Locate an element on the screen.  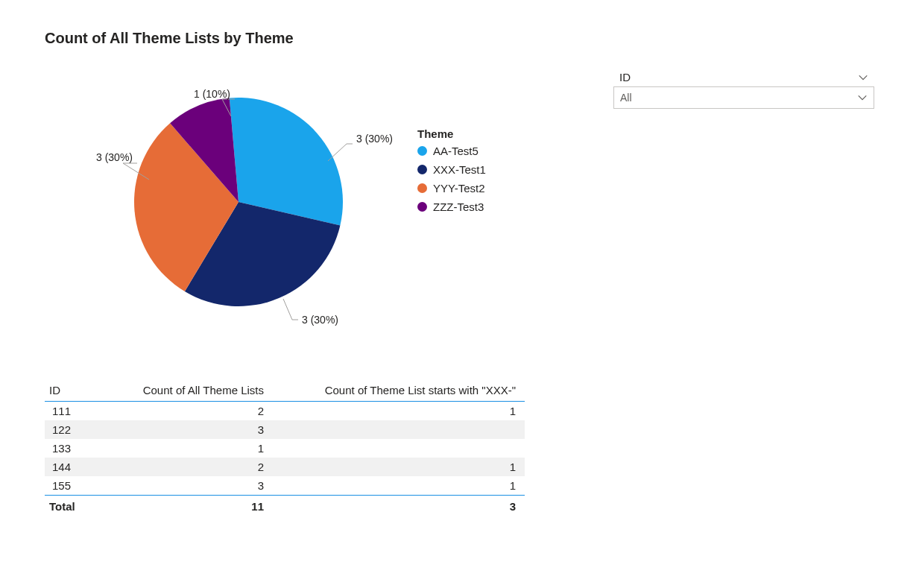
legend-label: AA-Test5 is located at coordinates (456, 151).